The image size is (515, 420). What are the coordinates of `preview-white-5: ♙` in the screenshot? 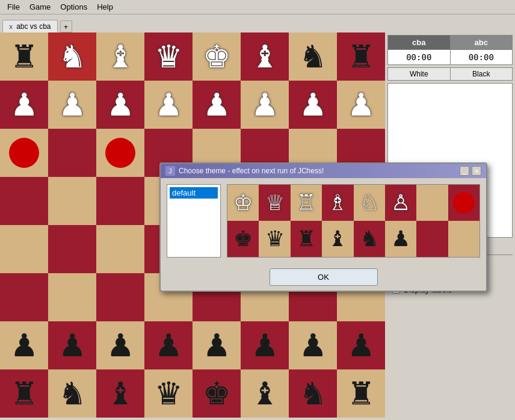 It's located at (401, 203).